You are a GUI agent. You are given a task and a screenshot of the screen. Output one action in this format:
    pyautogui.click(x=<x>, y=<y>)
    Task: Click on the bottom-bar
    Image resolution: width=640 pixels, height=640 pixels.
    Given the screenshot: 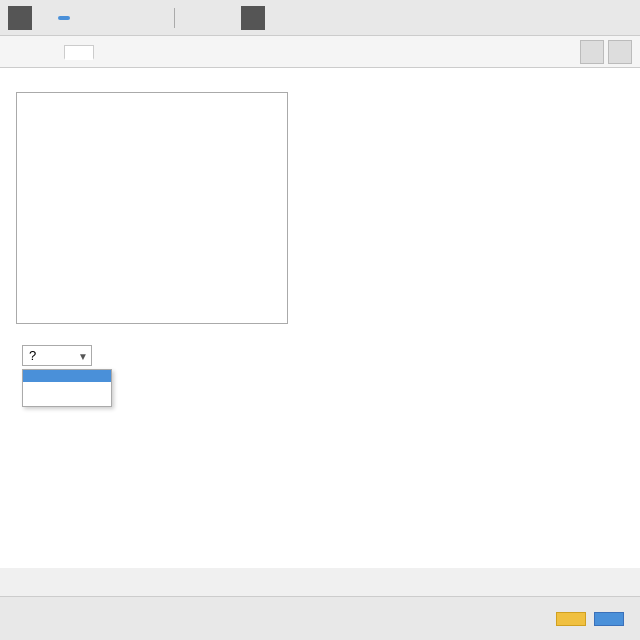 What is the action you would take?
    pyautogui.click(x=320, y=618)
    